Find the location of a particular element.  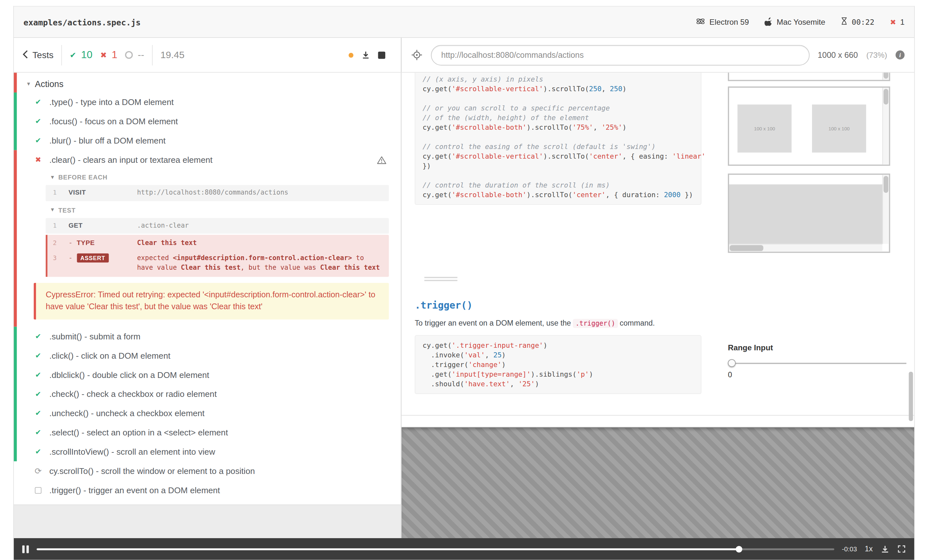

command-message: http://localhost:8080/commands/actions is located at coordinates (260, 193).